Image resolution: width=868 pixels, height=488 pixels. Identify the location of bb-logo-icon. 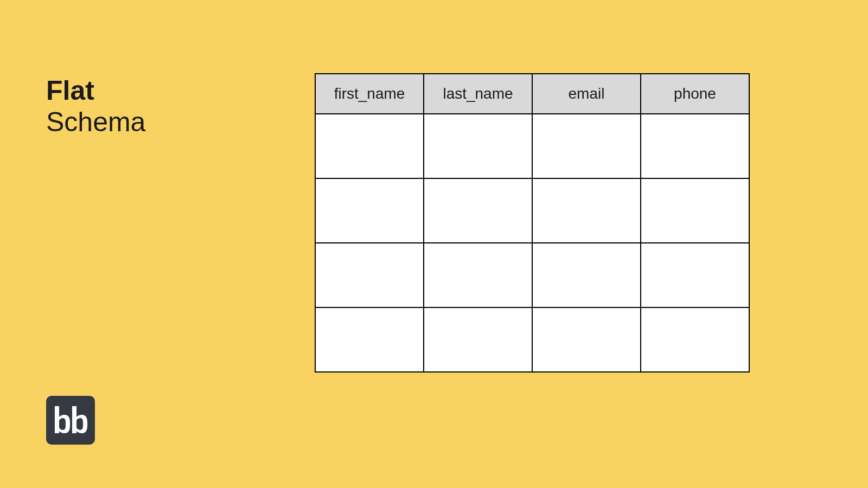
(71, 420).